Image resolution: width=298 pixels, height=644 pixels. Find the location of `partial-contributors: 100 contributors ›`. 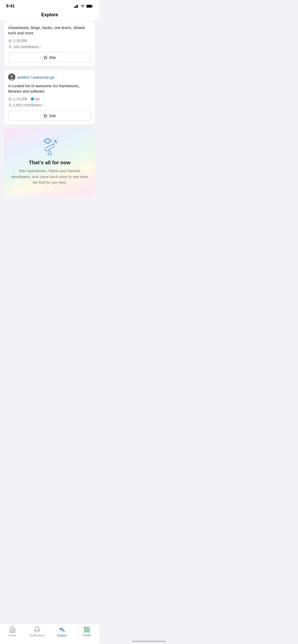

partial-contributors: 100 contributors › is located at coordinates (50, 47).